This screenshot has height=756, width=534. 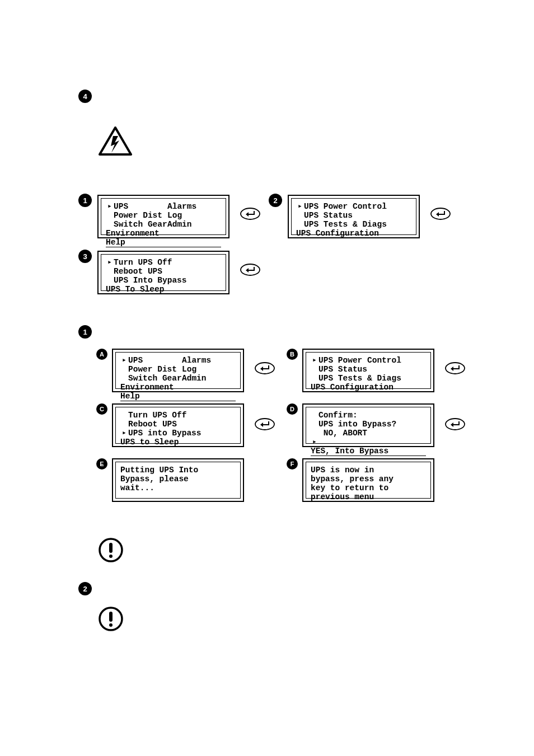 What do you see at coordinates (115, 142) in the screenshot?
I see `warning-triangle-icon` at bounding box center [115, 142].